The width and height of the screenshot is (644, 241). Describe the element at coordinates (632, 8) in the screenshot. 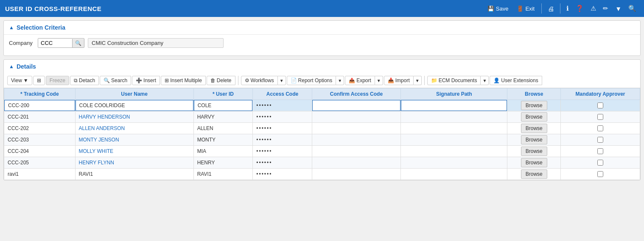

I see `search-icon-button: 🔍` at that location.